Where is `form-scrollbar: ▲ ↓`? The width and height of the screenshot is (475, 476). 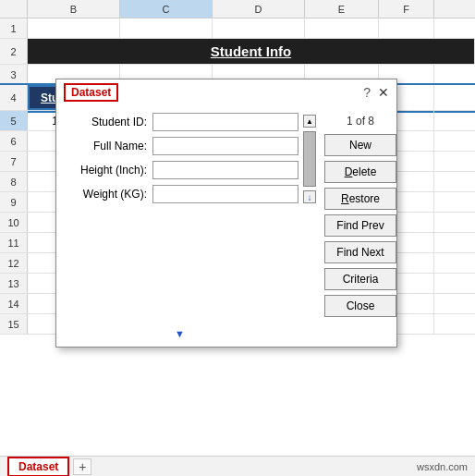 form-scrollbar: ▲ ↓ is located at coordinates (310, 214).